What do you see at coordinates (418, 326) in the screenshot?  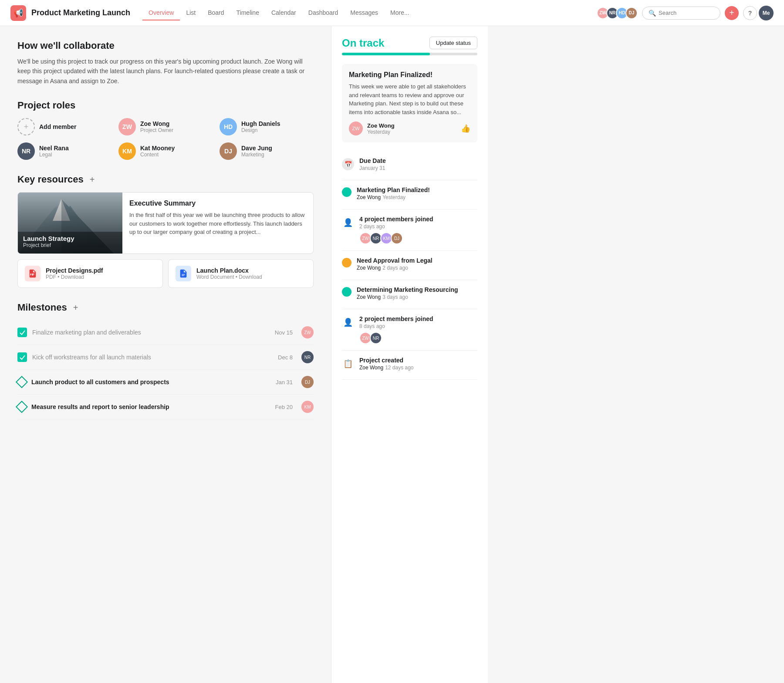 I see `activity-members-2-time: 8 days ago` at bounding box center [418, 326].